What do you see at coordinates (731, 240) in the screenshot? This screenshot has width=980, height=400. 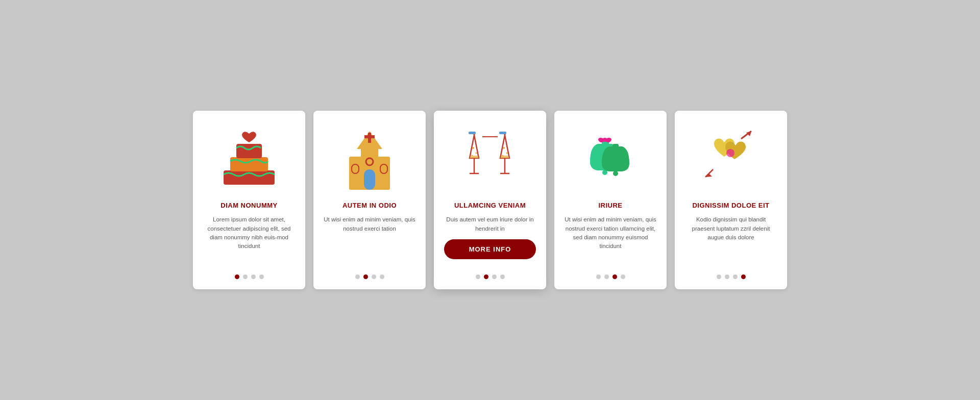 I see `card-5-text: Kodio dignissim qui blandit praesent lup…` at bounding box center [731, 240].